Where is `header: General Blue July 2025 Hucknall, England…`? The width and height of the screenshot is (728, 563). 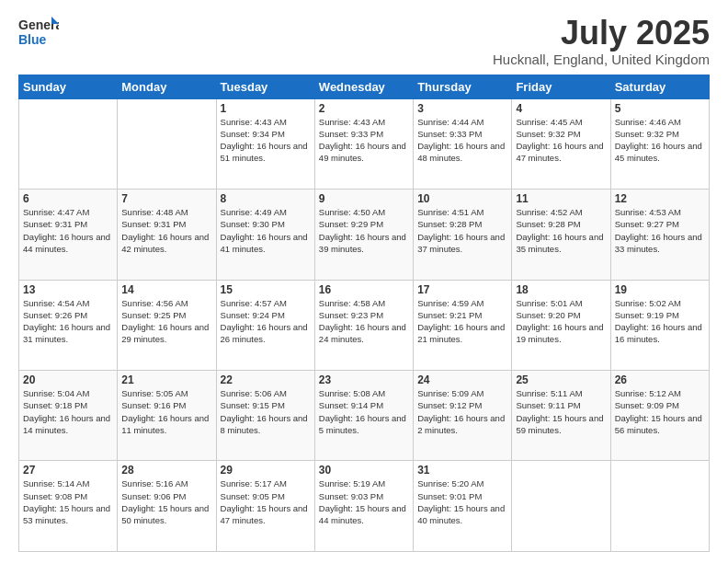
header: General Blue July 2025 Hucknall, England… is located at coordinates (364, 40).